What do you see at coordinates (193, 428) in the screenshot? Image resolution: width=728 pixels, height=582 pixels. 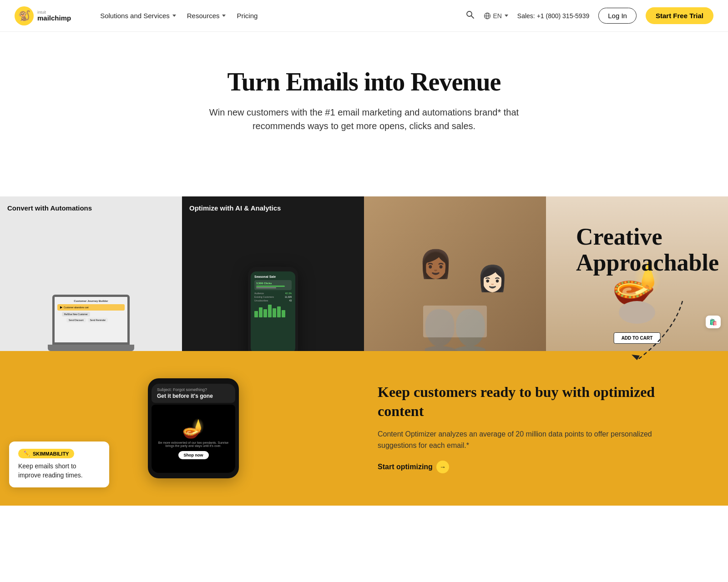 I see `yellow-phone-screen: Subject: Forgot something? Get it before…` at bounding box center [193, 428].